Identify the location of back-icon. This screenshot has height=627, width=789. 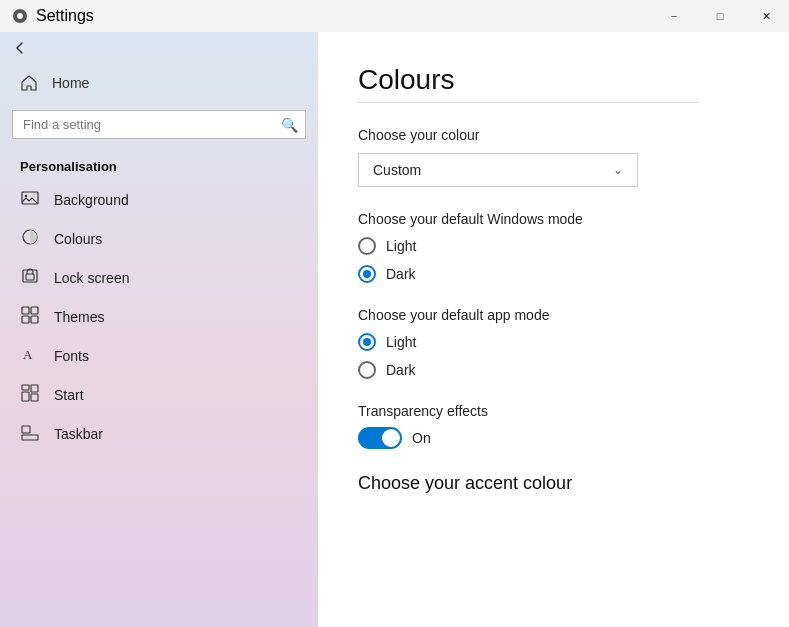
(20, 48).